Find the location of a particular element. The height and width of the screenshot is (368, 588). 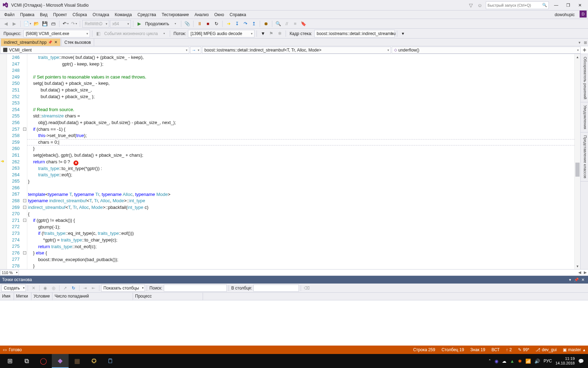

step-into-button: ↧ is located at coordinates (237, 24).